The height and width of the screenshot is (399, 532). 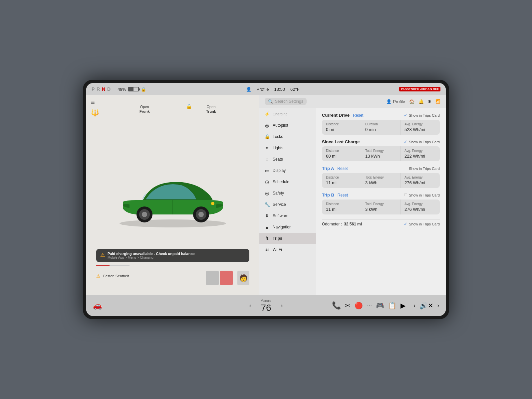 What do you see at coordinates (122, 89) in the screenshot?
I see `battery-percent: 49%` at bounding box center [122, 89].